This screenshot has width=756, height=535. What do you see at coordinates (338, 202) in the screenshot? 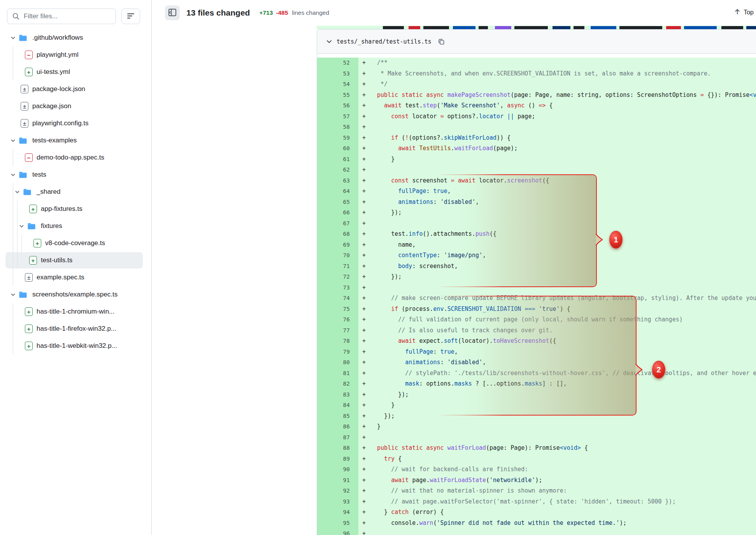
I see `diff-line-number: 65` at bounding box center [338, 202].